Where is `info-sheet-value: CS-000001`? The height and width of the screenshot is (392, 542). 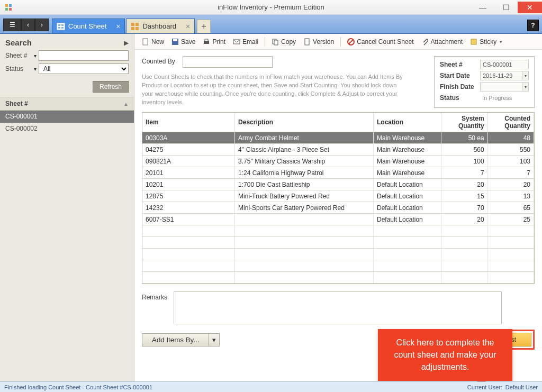 info-sheet-value: CS-000001 is located at coordinates (504, 65).